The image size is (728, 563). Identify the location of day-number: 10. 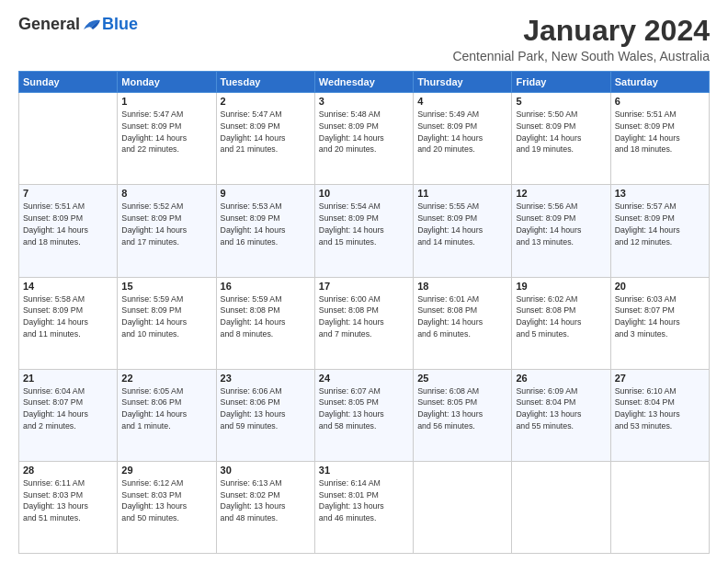
(364, 193).